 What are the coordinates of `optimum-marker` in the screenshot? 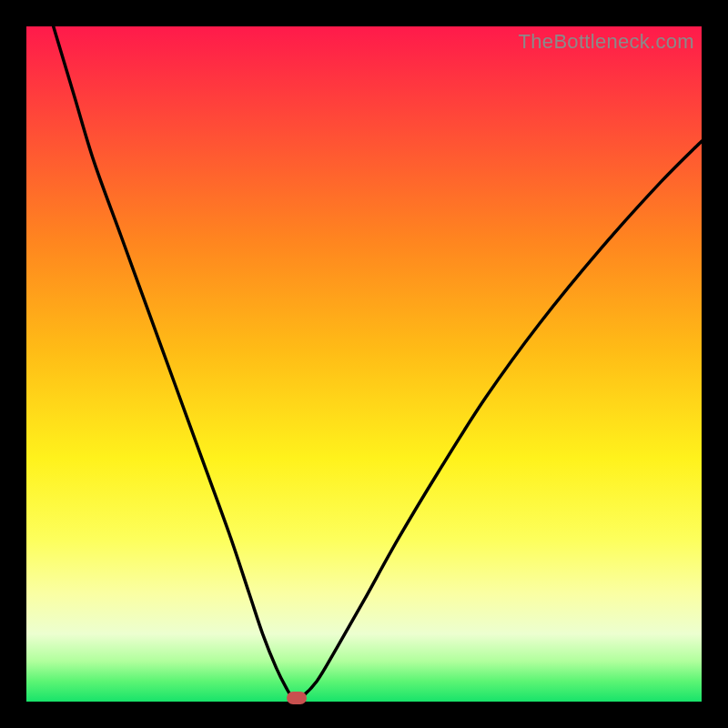 It's located at (297, 698).